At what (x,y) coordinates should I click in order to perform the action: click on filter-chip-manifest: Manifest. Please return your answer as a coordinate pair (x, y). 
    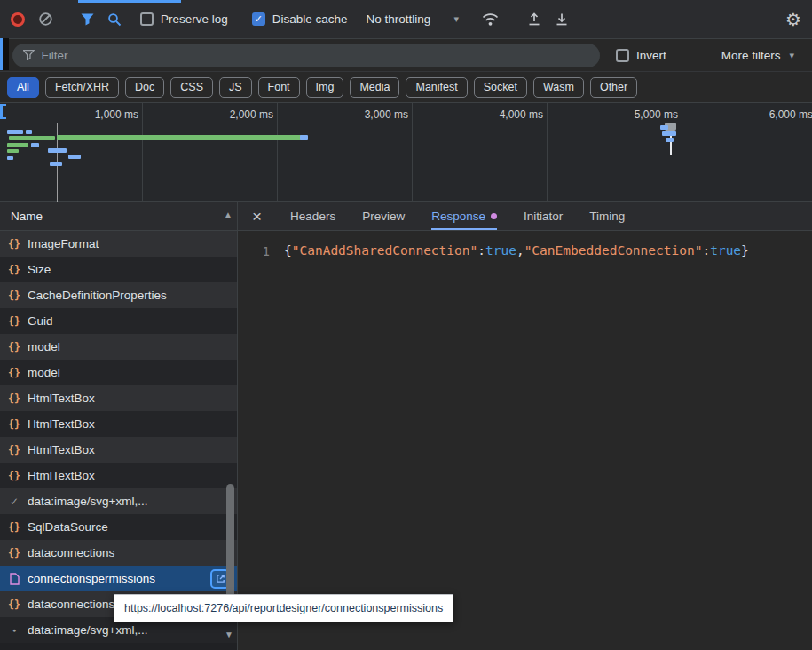
    Looking at the image, I should click on (437, 87).